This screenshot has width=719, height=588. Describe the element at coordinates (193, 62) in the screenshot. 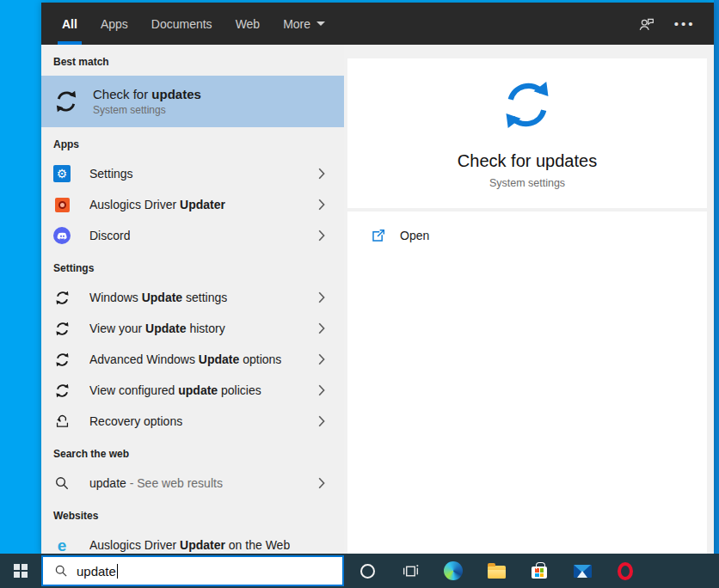

I see `section-header: Best match` at that location.